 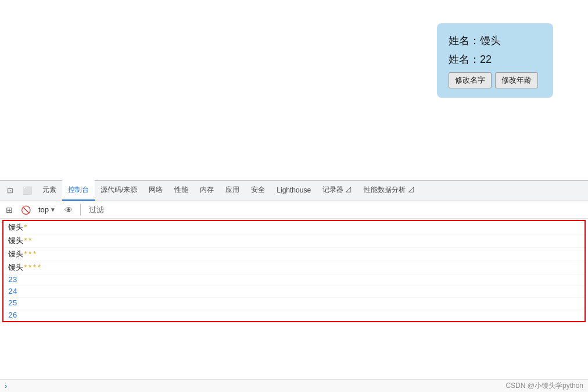 What do you see at coordinates (44, 209) in the screenshot?
I see `top-label: top` at bounding box center [44, 209].